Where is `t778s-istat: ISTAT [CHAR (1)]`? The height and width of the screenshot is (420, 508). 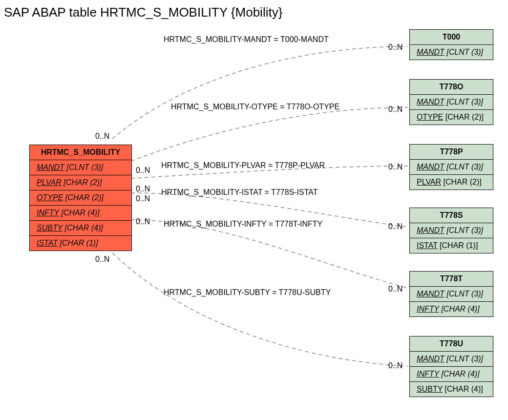
t778s-istat: ISTAT [CHAR (1)] is located at coordinates (451, 246).